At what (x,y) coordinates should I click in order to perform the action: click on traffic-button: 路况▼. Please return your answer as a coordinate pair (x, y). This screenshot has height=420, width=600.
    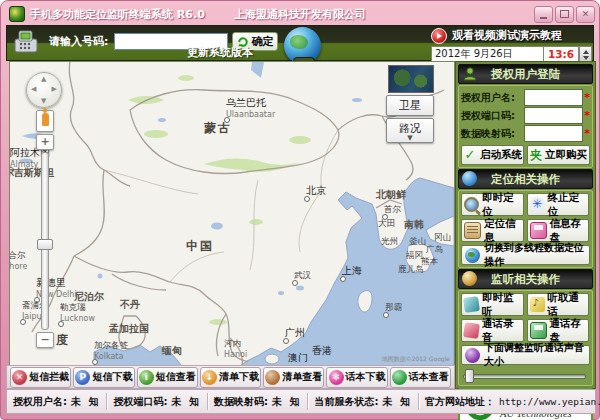
    Looking at the image, I should click on (410, 130).